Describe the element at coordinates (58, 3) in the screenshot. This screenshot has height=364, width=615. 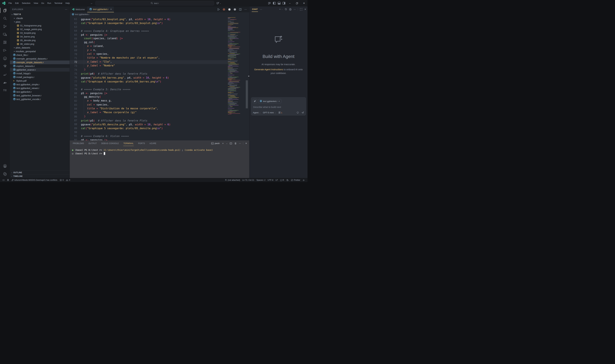
I see `menu-terminal: Terminal` at that location.